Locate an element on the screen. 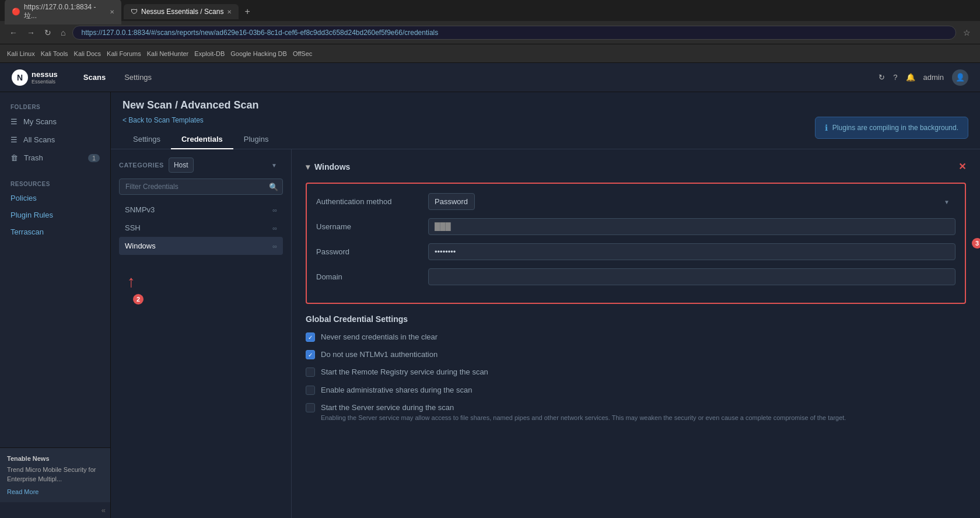 The height and width of the screenshot is (518, 980). checkbox-remote-registry-input is located at coordinates (310, 372).